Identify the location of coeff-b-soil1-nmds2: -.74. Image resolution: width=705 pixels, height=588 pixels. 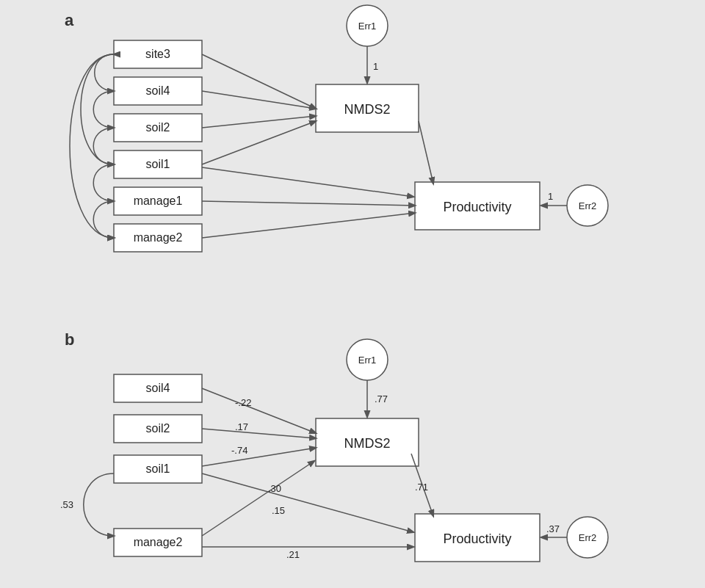
(239, 451).